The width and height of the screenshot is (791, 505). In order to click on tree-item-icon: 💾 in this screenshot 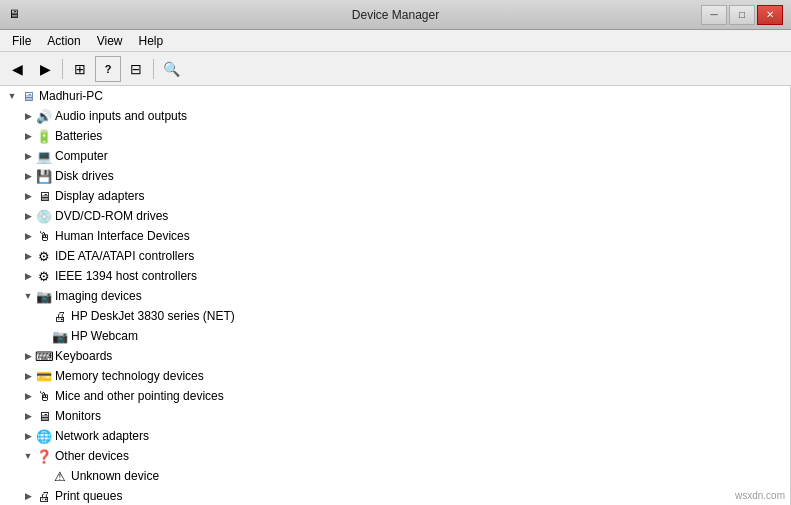, I will do `click(44, 176)`.